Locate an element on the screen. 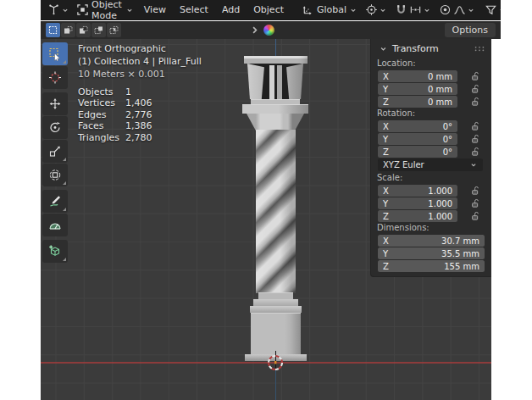 The height and width of the screenshot is (400, 532). rotation-z-field: Z0° is located at coordinates (418, 152).